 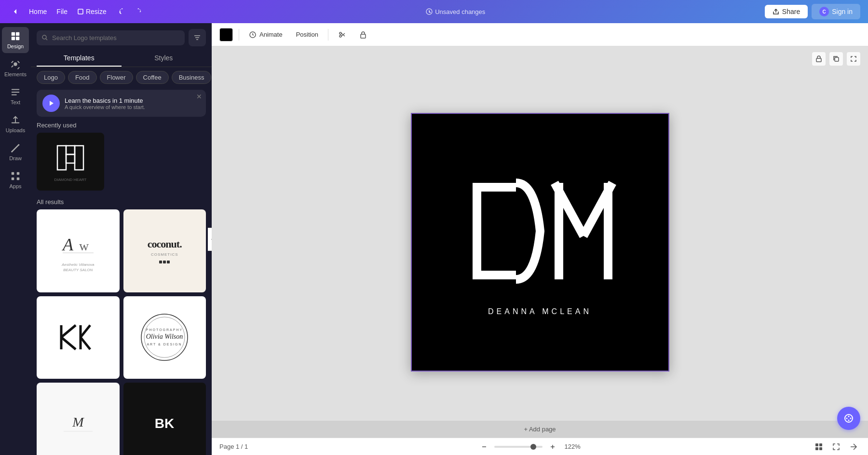 I want to click on sidebar-label-apps: Apps, so click(x=15, y=186).